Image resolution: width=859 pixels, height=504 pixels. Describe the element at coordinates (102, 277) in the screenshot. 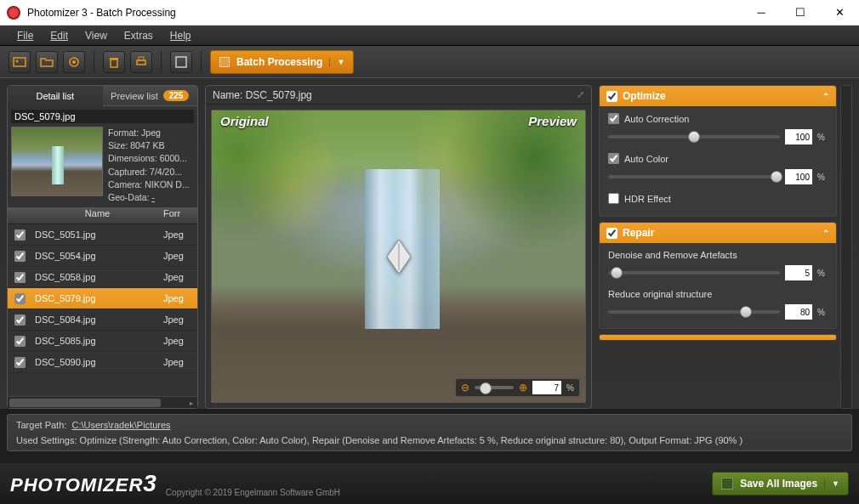

I see `file-row: DSC_5058.jpgJpeg` at that location.